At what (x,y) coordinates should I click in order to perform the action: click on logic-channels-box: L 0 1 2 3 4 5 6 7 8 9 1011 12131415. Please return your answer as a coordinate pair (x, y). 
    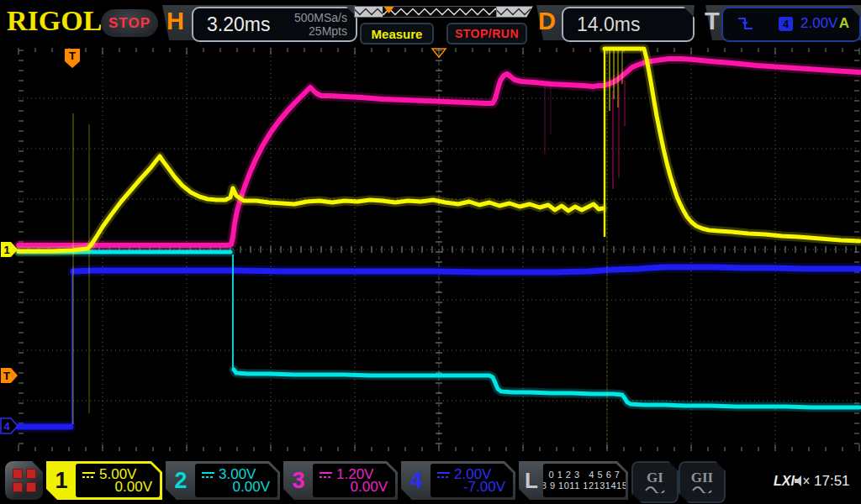
    Looking at the image, I should click on (573, 480).